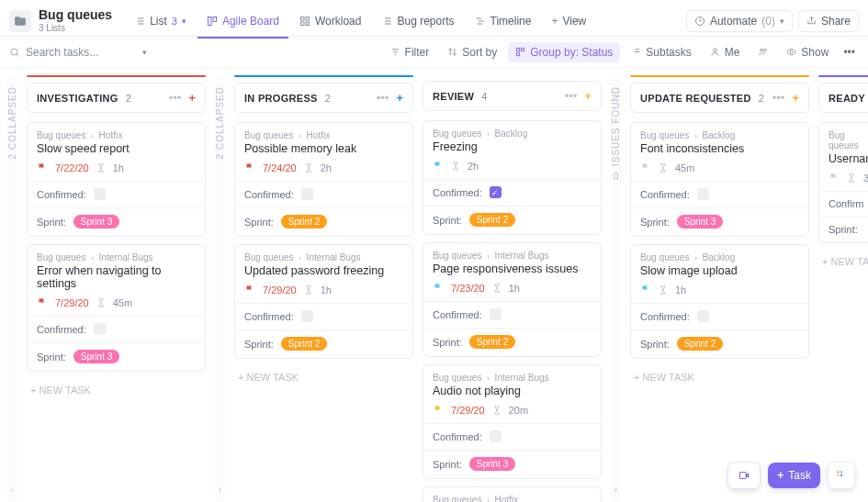  Describe the element at coordinates (417, 21) in the screenshot. I see `tab-bug-reports: Bug reports` at that location.